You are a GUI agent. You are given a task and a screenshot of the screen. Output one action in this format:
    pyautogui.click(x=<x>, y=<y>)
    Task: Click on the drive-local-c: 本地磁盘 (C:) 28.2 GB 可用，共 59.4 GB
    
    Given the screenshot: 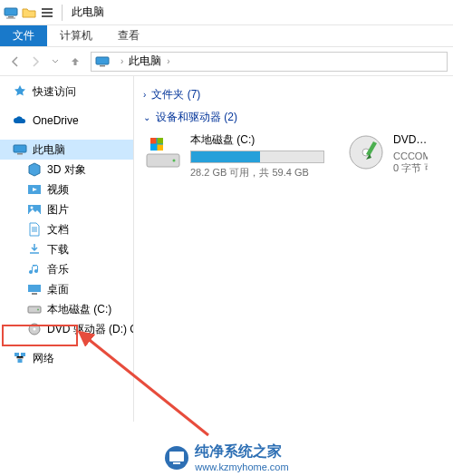 What is the action you would take?
    pyautogui.click(x=234, y=156)
    